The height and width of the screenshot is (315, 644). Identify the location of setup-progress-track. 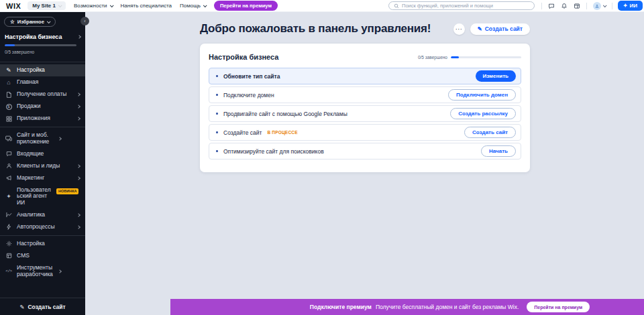
(40, 46).